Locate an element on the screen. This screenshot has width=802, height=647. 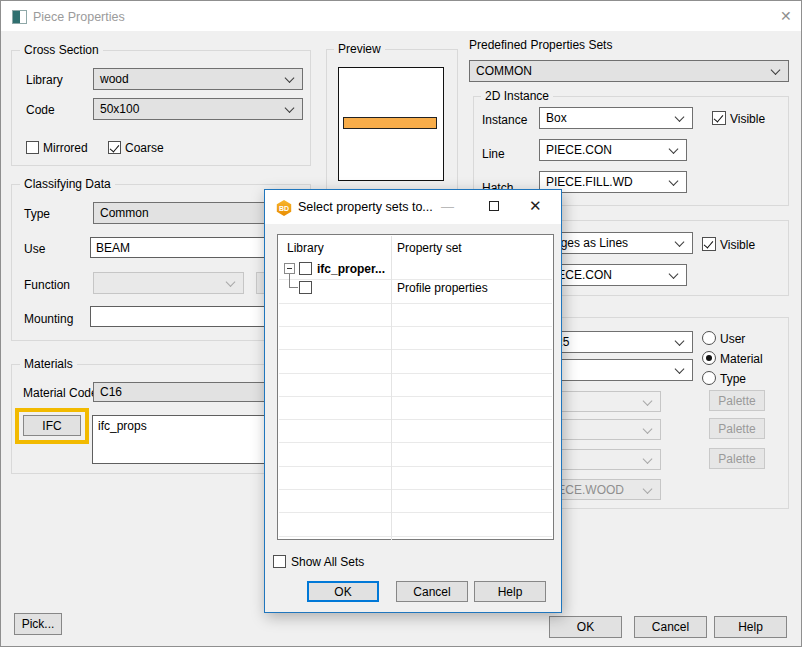
visible-3d-checkbox is located at coordinates (709, 244).